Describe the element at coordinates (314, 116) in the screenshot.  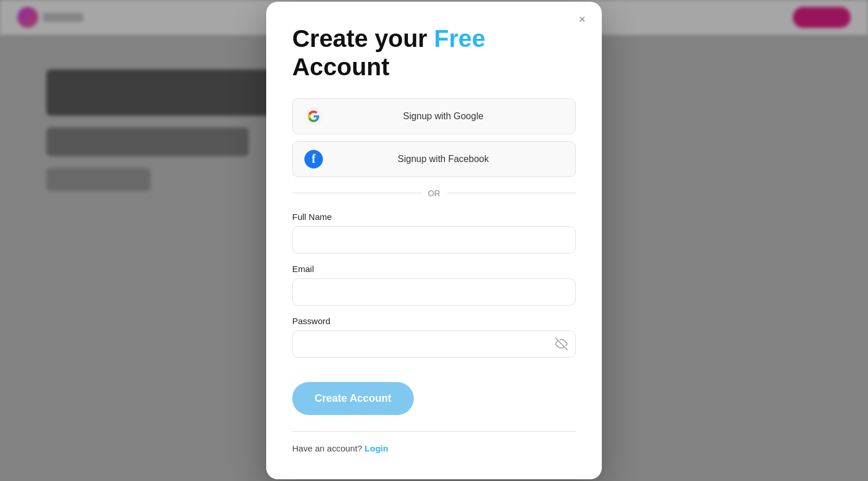
I see `google-icon` at that location.